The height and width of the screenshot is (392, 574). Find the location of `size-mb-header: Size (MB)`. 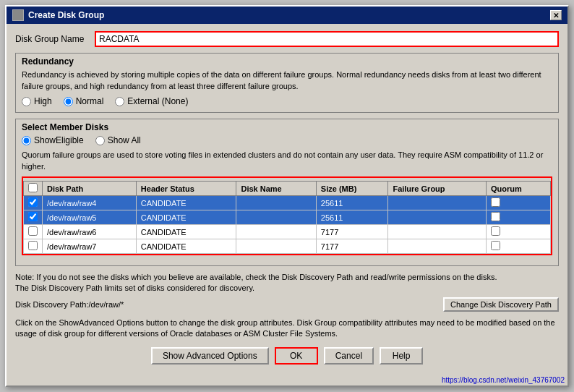

size-mb-header: Size (MB) is located at coordinates (352, 189).